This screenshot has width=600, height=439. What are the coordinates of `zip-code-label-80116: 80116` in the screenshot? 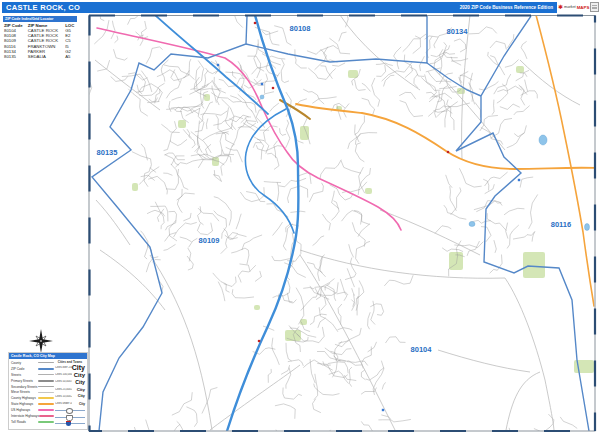 It's located at (561, 224).